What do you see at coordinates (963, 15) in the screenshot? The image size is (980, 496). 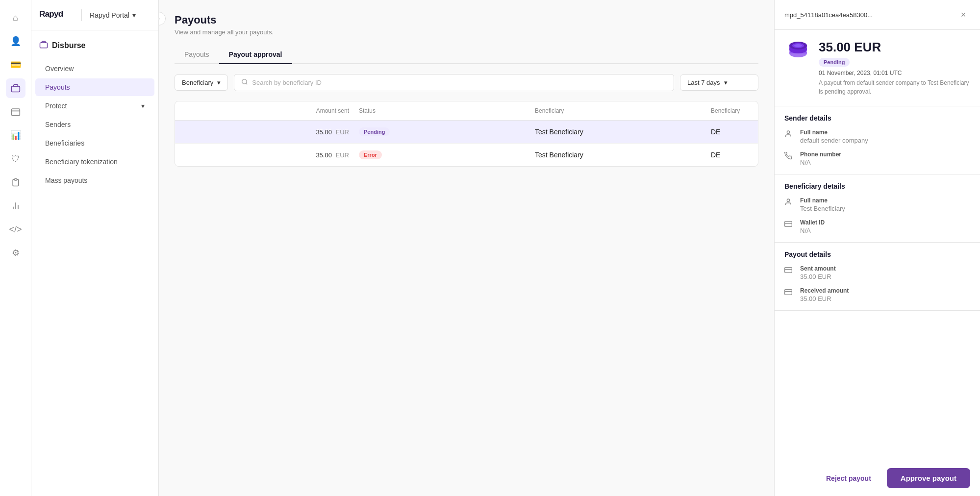 I see `close-panel-button: ×` at bounding box center [963, 15].